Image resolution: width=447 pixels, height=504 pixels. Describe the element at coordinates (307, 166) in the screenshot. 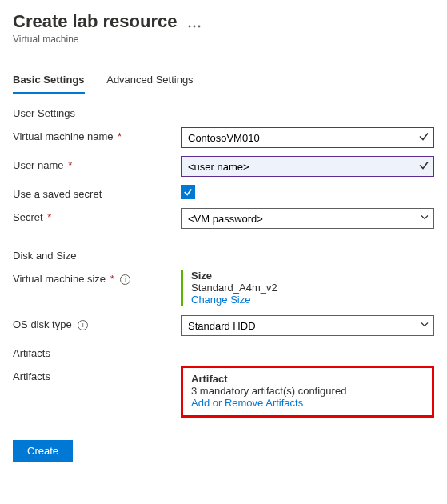

I see `user-name-input` at that location.